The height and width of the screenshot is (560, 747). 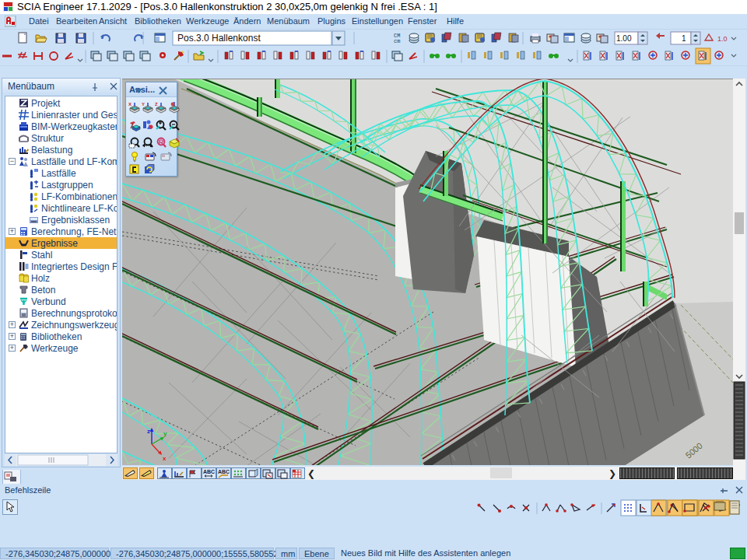 What do you see at coordinates (624, 39) in the screenshot?
I see `svg-text: 1.00` at bounding box center [624, 39].